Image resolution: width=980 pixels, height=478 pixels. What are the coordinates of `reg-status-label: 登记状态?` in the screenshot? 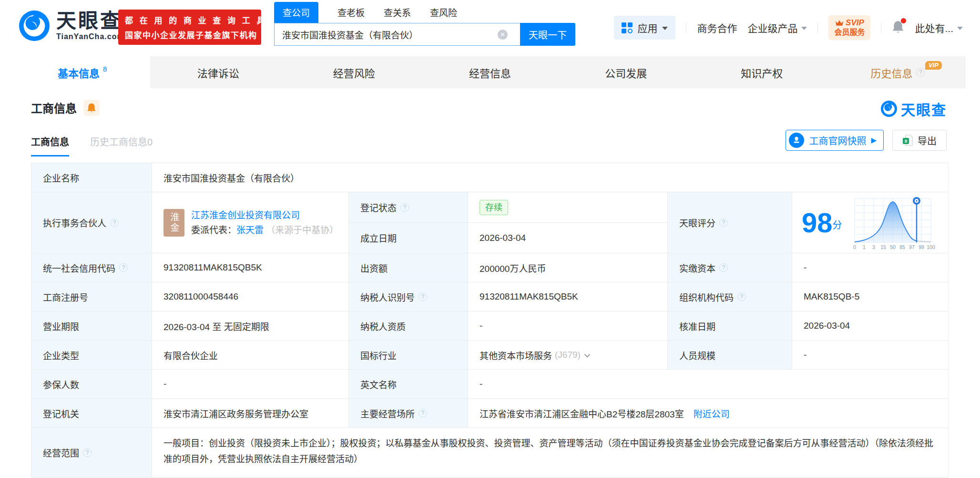 It's located at (408, 208).